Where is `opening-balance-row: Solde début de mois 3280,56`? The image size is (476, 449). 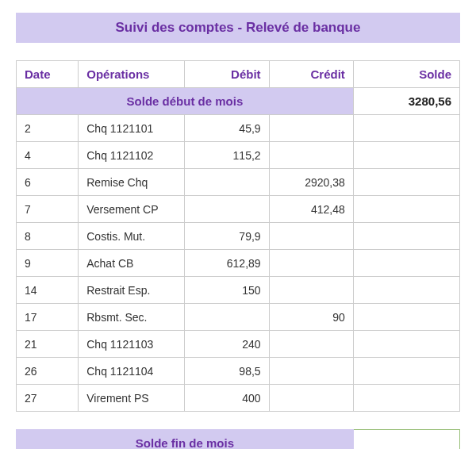
opening-balance-row: Solde début de mois 3280,56 is located at coordinates (238, 102).